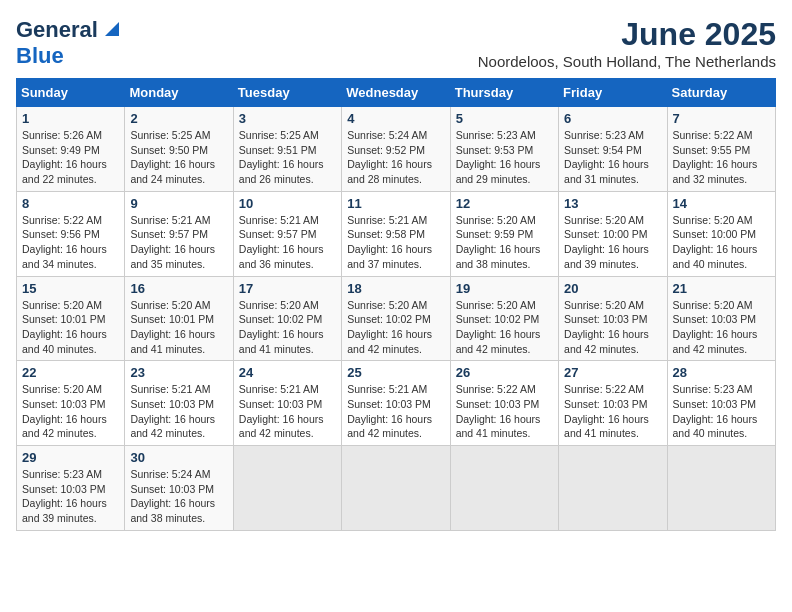 This screenshot has width=792, height=612. I want to click on calendar-week-row: 15Sunrise: 5:20 AMSunset: 10:01 PMDaylig…, so click(396, 318).